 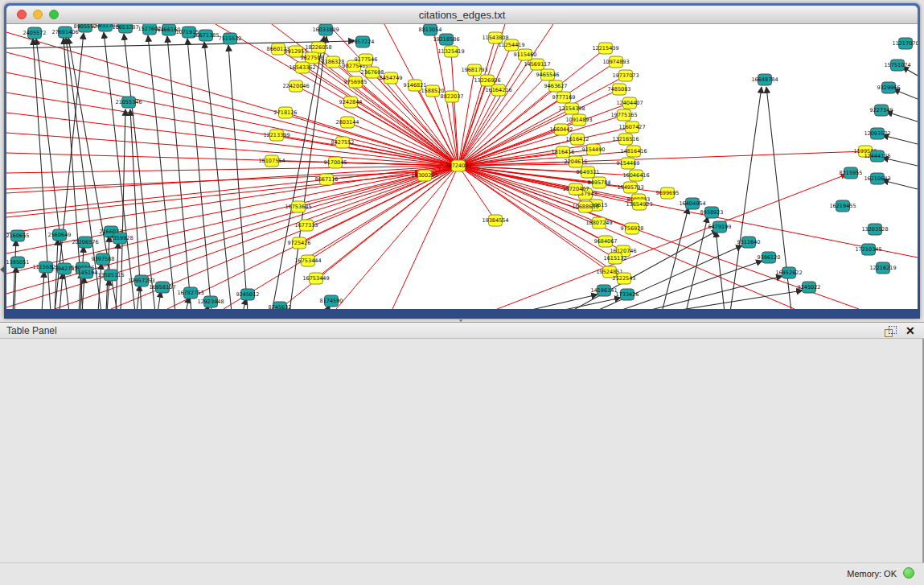 What do you see at coordinates (577, 139) in the screenshot?
I see `graph-node-yellow: 1616412` at bounding box center [577, 139].